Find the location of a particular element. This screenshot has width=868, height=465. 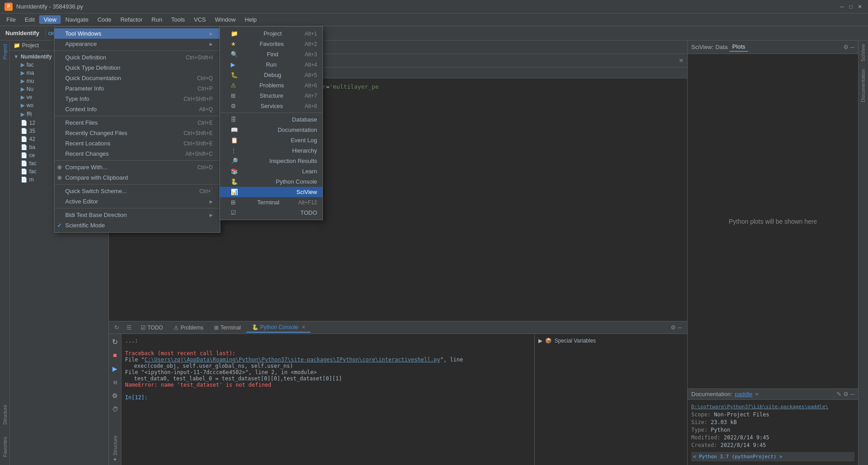

tw-eventlog: 📋 Event Log is located at coordinates (271, 140).